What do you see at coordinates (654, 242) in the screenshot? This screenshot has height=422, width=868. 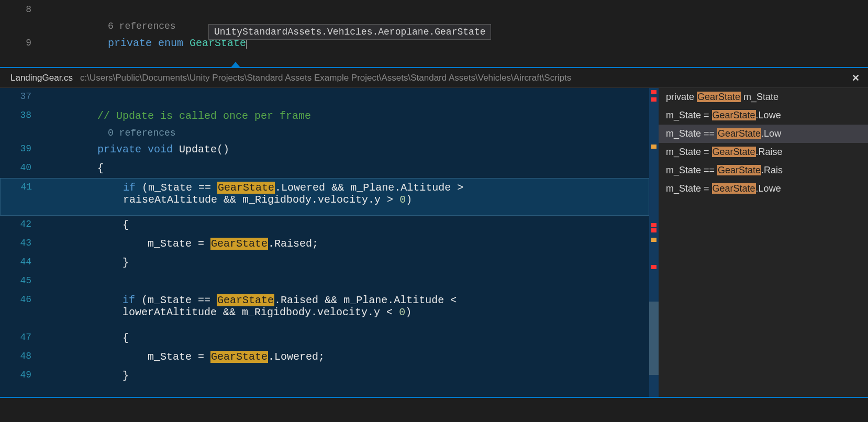 I see `scrollbar` at bounding box center [654, 242].